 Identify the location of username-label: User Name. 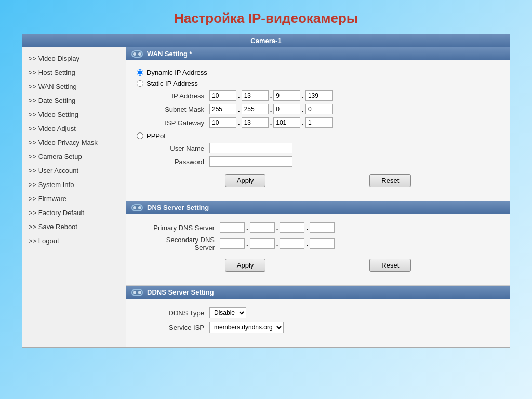
(181, 149).